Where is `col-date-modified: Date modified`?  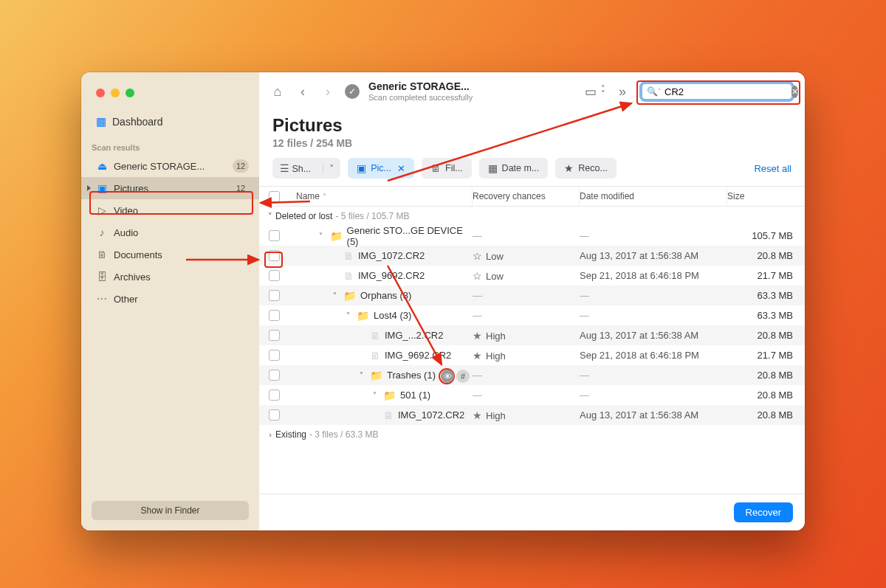 col-date-modified: Date modified is located at coordinates (653, 196).